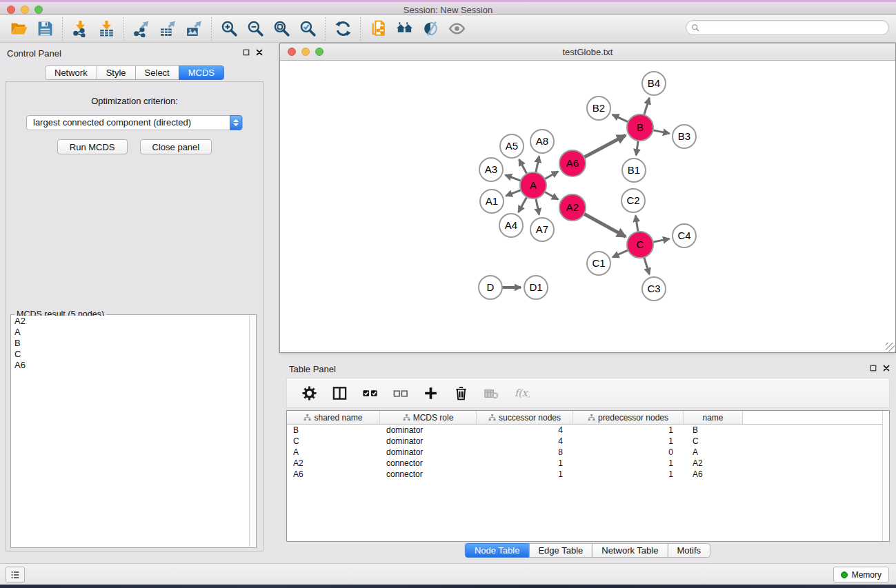 This screenshot has height=588, width=896. Describe the element at coordinates (538, 165) in the screenshot. I see `edge-A-A8` at that location.